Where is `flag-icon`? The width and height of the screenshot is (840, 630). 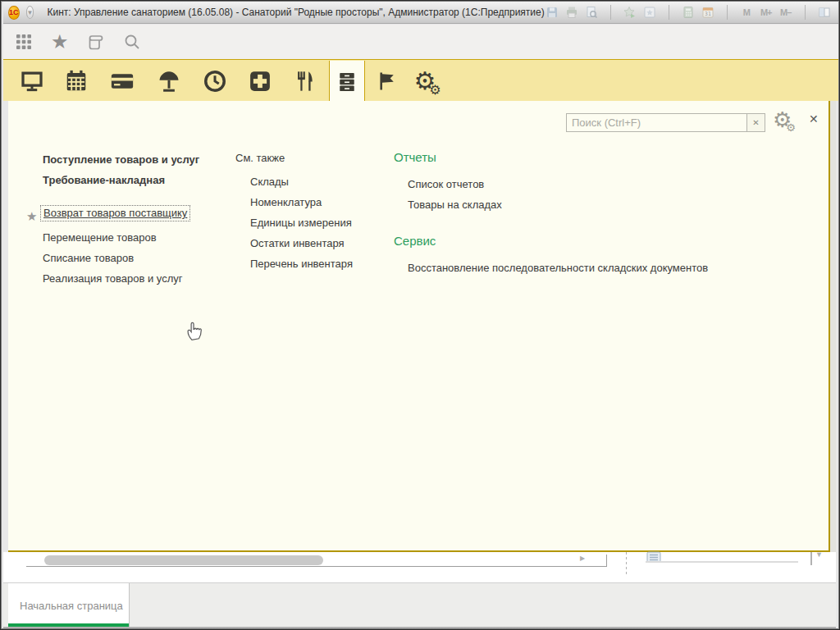 flag-icon is located at coordinates (386, 81).